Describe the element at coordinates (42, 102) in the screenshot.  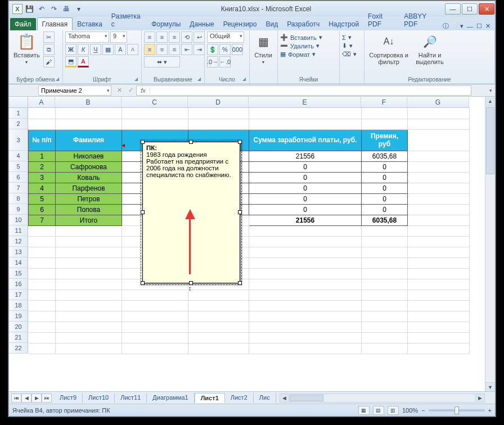
I see `col-header-A: A` at that location.